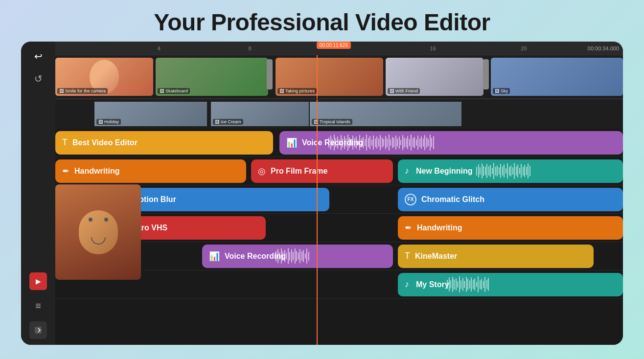 The width and height of the screenshot is (644, 359). Describe the element at coordinates (510, 228) in the screenshot. I see `track-handwriting2: ✒ Handwriting` at that location.